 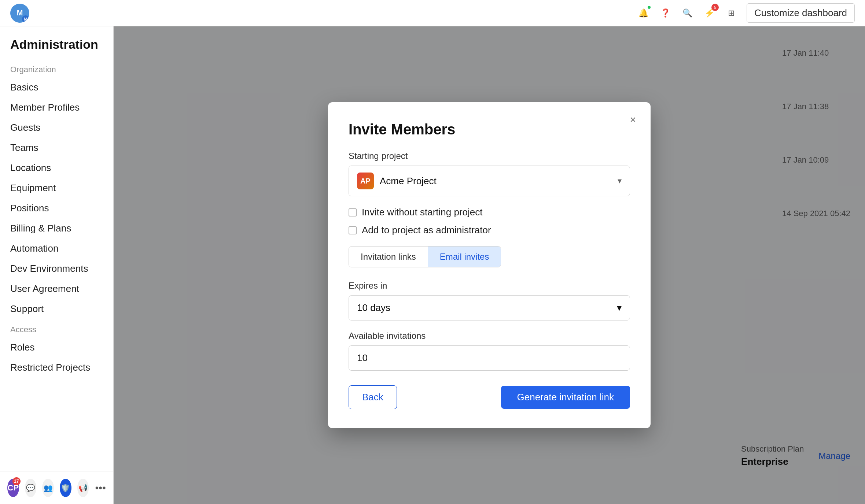 I want to click on project-selector-dropdown: AP Acme Project ▾, so click(x=489, y=181).